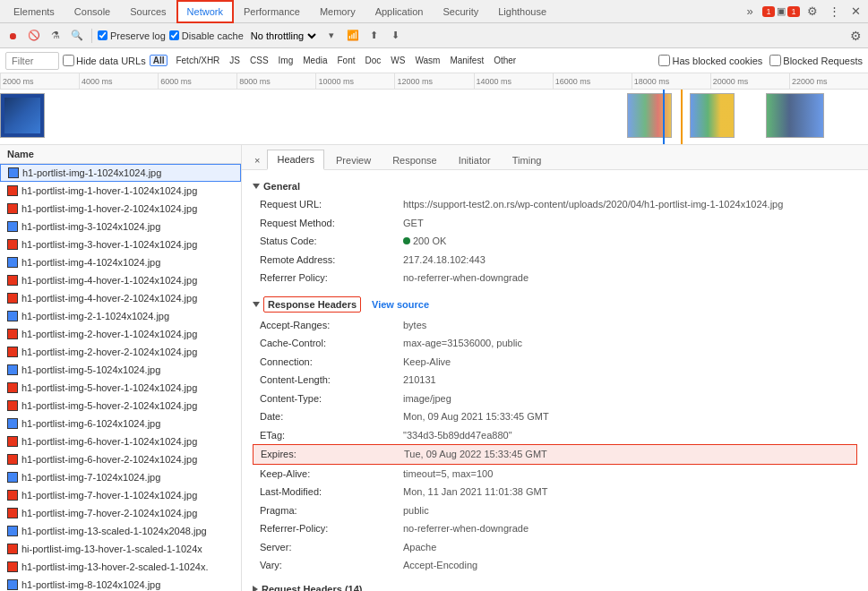 The height and width of the screenshot is (591, 868). I want to click on file-item-16: h1-portlist-img-6-hover-1-1024x1024.jpg, so click(120, 441).